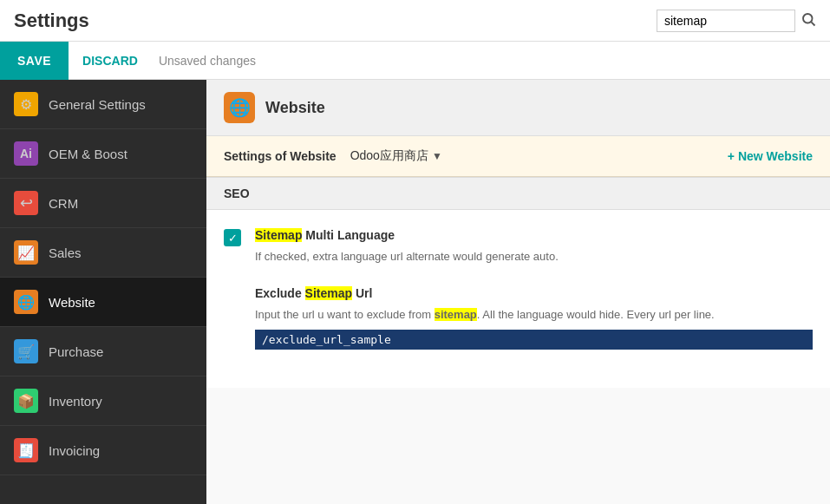  Describe the element at coordinates (232, 238) in the screenshot. I see `sitemap-multilang-checkbox: ✓` at that location.